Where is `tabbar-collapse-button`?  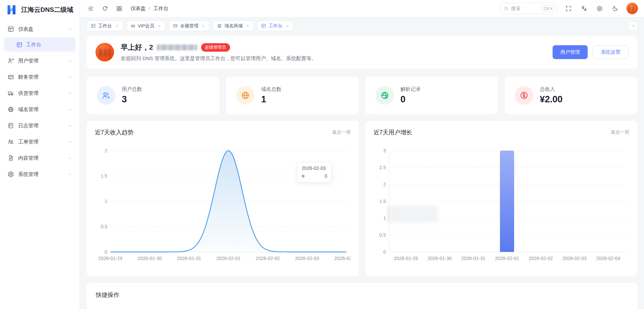 tabbar-collapse-button is located at coordinates (633, 26).